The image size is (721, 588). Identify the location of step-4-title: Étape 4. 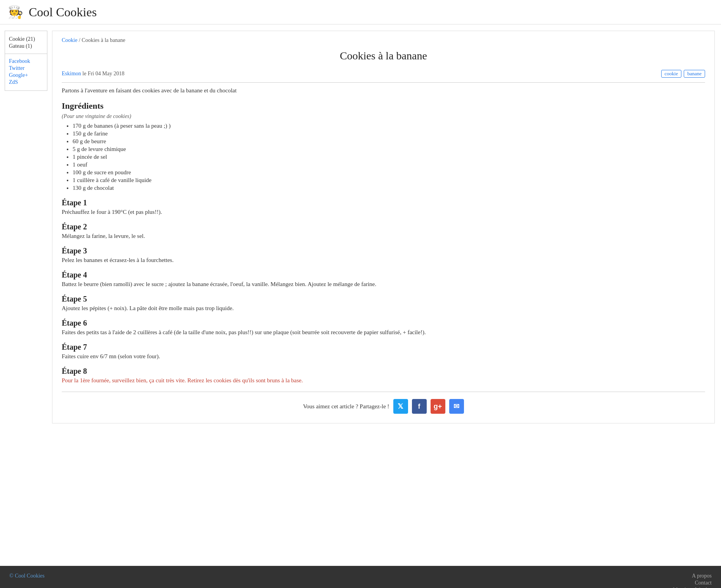
(384, 275).